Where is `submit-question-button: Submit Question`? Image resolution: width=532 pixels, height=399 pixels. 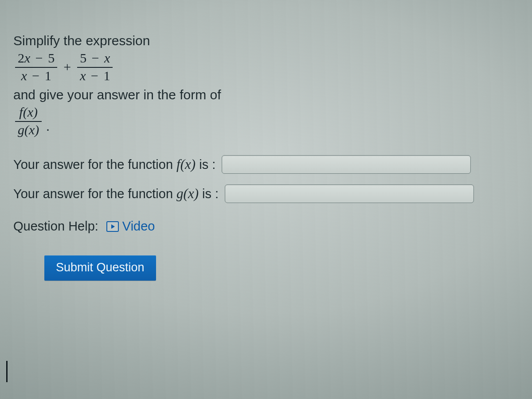
submit-question-button: Submit Question is located at coordinates (100, 268).